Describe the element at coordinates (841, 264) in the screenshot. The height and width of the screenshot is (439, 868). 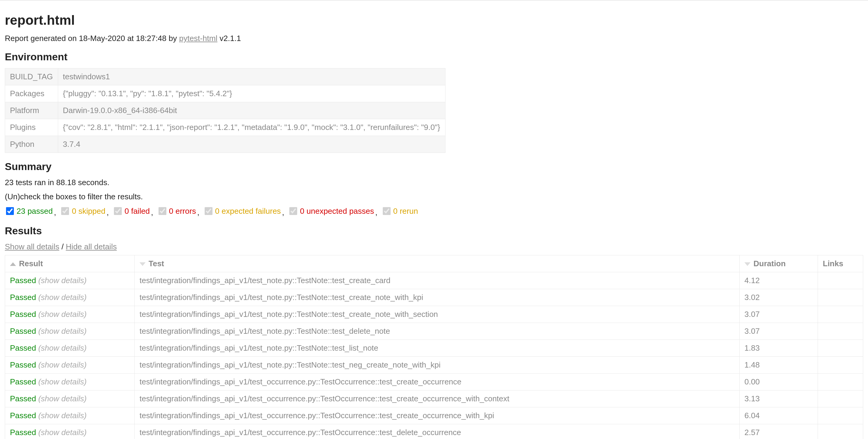
I see `col-header-links: Links` at that location.